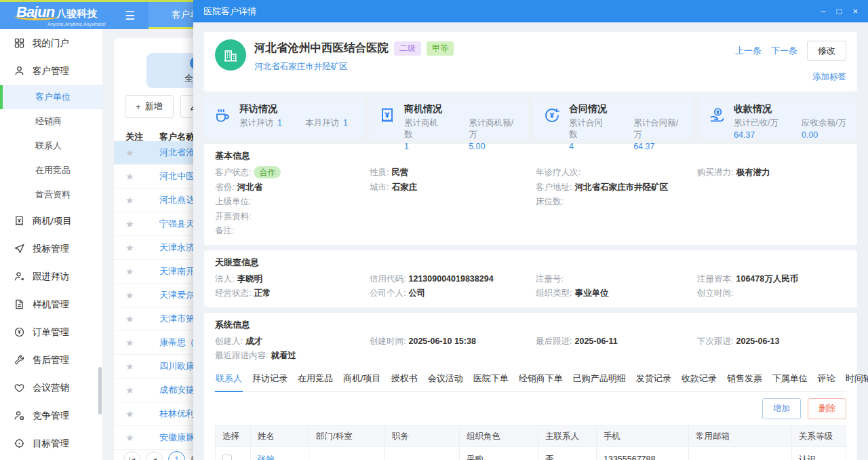  What do you see at coordinates (52, 146) in the screenshot?
I see `sidebar-item: 联系人` at bounding box center [52, 146].